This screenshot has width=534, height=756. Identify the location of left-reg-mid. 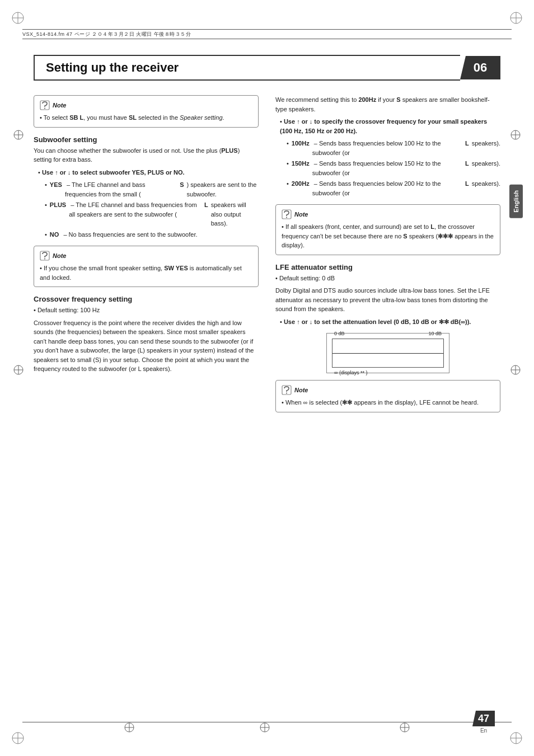
(18, 370).